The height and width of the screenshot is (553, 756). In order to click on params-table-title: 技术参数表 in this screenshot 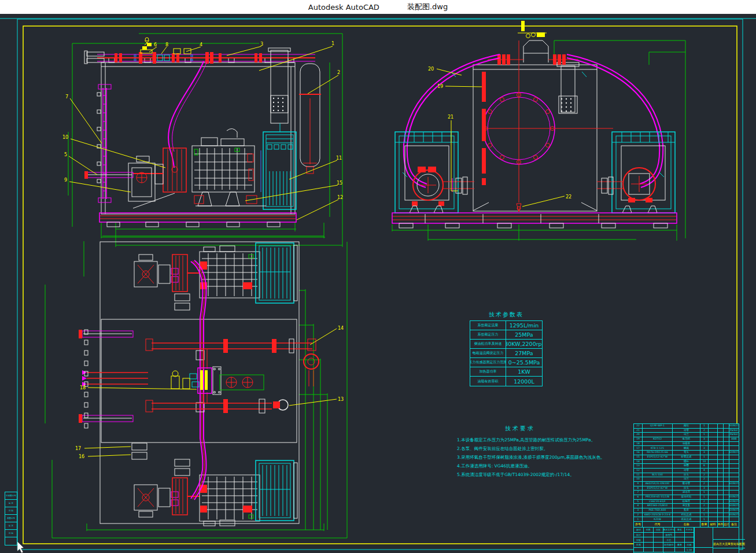, I will do `click(506, 315)`.